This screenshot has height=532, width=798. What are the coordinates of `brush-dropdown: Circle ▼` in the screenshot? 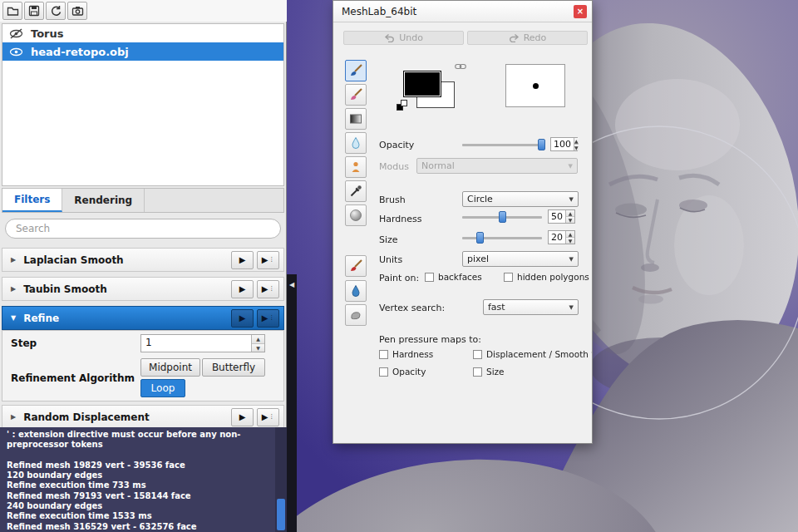 It's located at (520, 200).